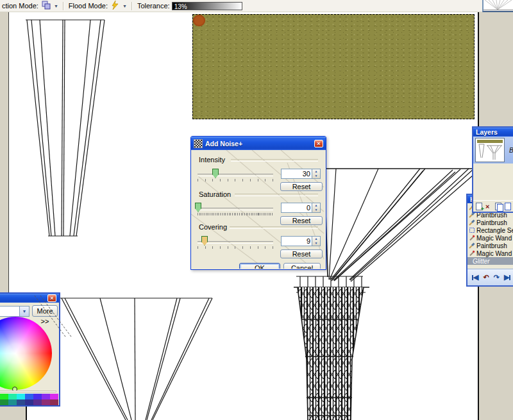  Describe the element at coordinates (508, 206) in the screenshot. I see `layer-properties-button` at that location.